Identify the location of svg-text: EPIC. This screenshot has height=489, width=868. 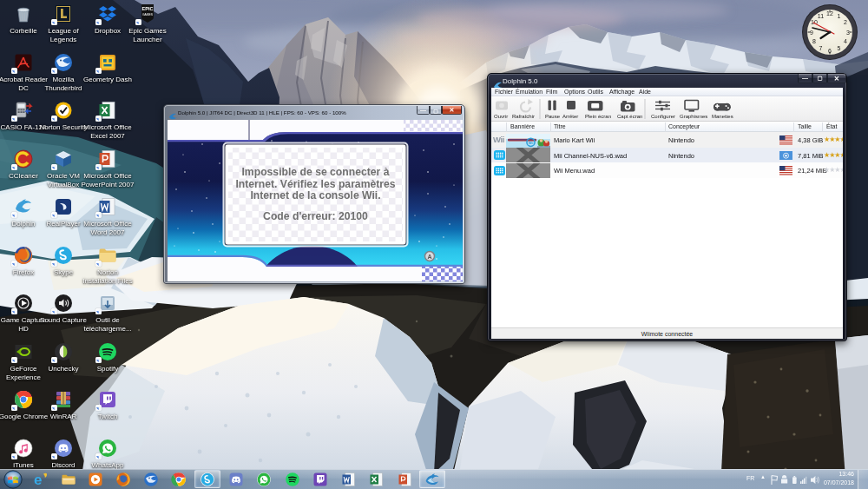
(148, 9).